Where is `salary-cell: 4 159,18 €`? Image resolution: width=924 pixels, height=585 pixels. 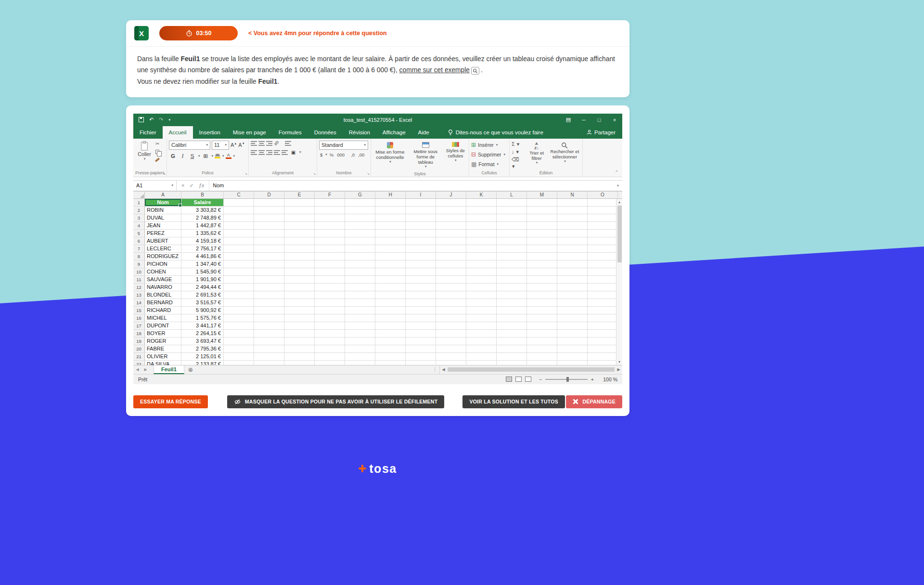 salary-cell: 4 159,18 € is located at coordinates (203, 241).